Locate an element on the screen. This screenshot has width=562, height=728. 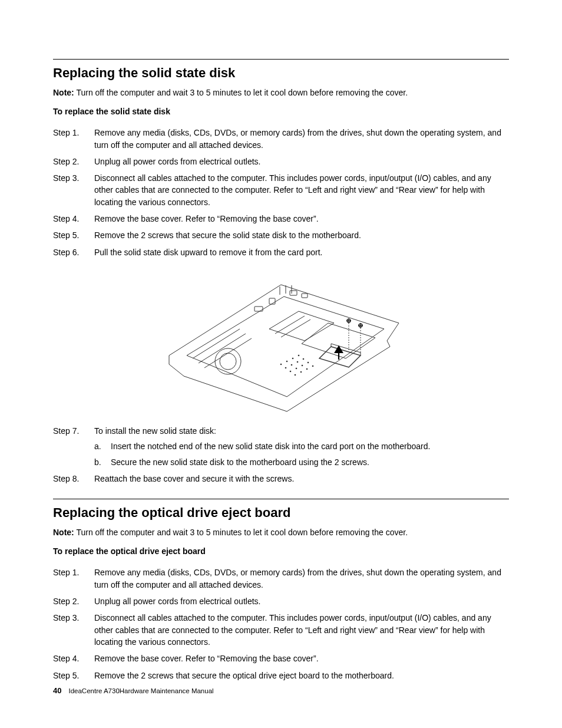
page-footer: 40 IdeaCentre A730Hardware Maintenance M… is located at coordinates (133, 691).